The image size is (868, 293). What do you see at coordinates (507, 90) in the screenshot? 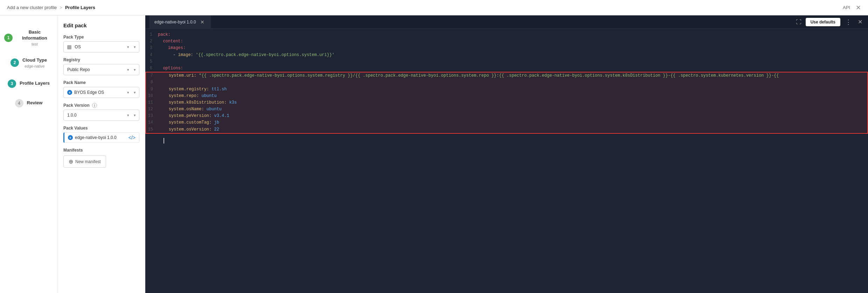
I see `code-line-9: 9 system.registry: ttl.sh` at bounding box center [507, 90].